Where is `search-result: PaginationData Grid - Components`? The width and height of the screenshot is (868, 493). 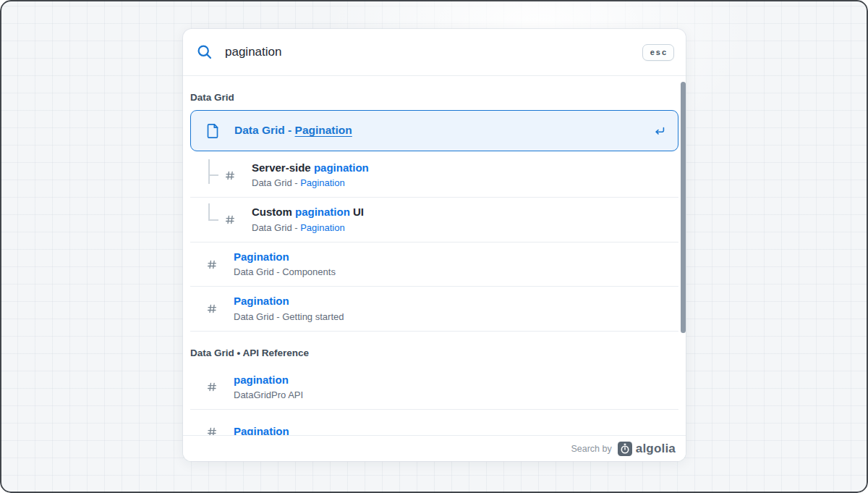
search-result: PaginationData Grid - Components is located at coordinates (434, 265).